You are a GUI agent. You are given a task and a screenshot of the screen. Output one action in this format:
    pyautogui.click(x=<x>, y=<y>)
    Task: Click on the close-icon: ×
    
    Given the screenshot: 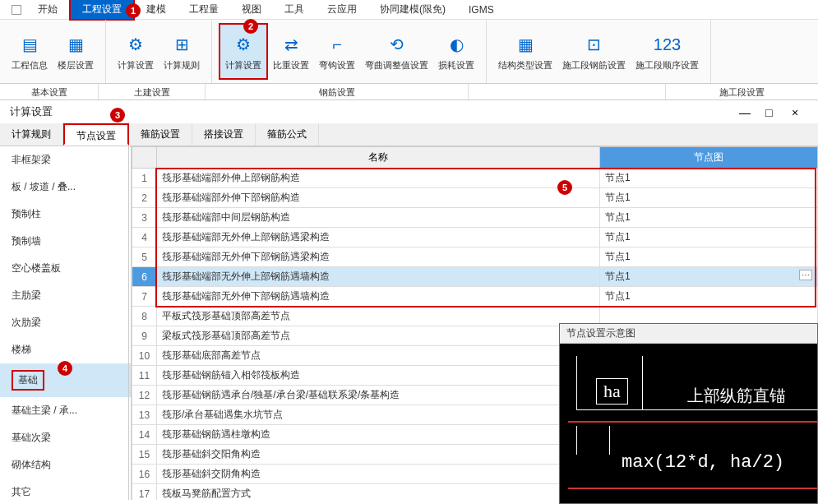 What is the action you would take?
    pyautogui.click(x=797, y=112)
    